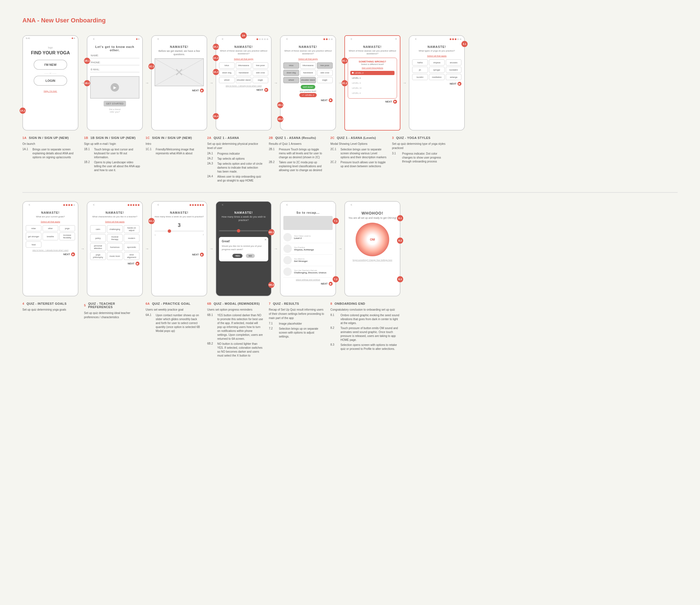  What do you see at coordinates (420, 77) in the screenshot?
I see `opt-kundini: kundini` at bounding box center [420, 77].